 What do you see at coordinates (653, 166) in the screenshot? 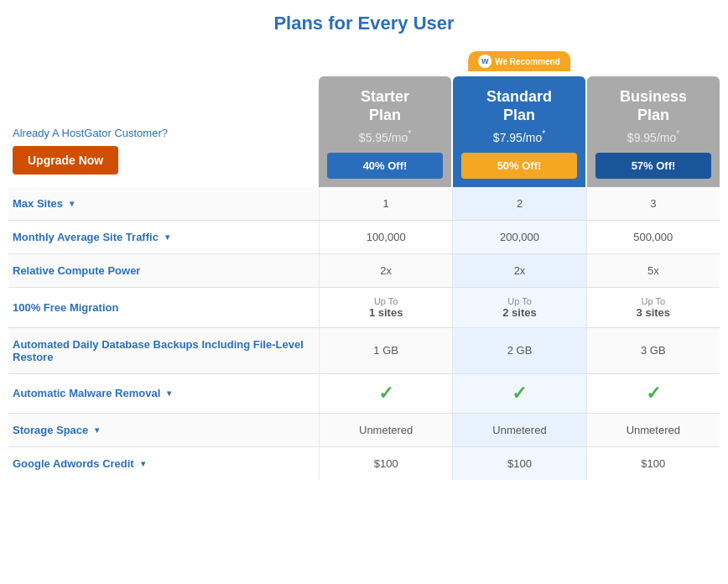
I see `business-discount-button: 57% Off!` at bounding box center [653, 166].